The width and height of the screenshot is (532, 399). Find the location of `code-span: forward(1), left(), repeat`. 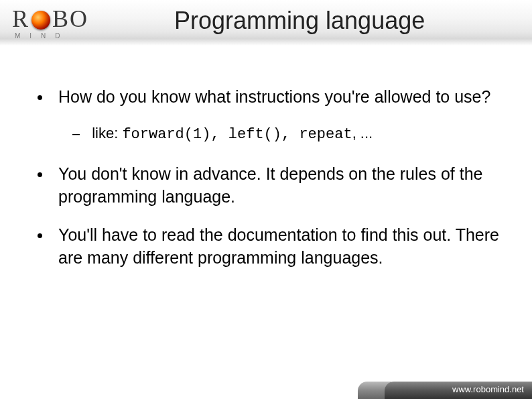

code-span: forward(1), left(), repeat is located at coordinates (237, 134).